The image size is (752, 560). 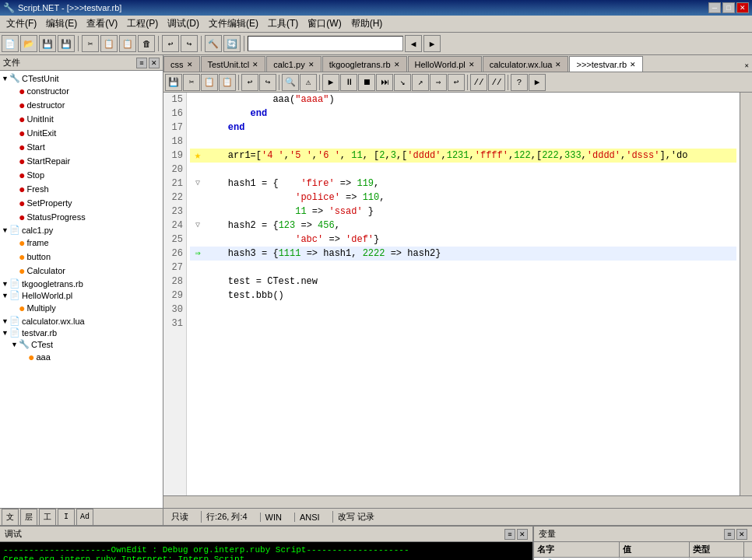 I want to click on tree-item-startrepair: ● StartRepair, so click(x=81, y=161).